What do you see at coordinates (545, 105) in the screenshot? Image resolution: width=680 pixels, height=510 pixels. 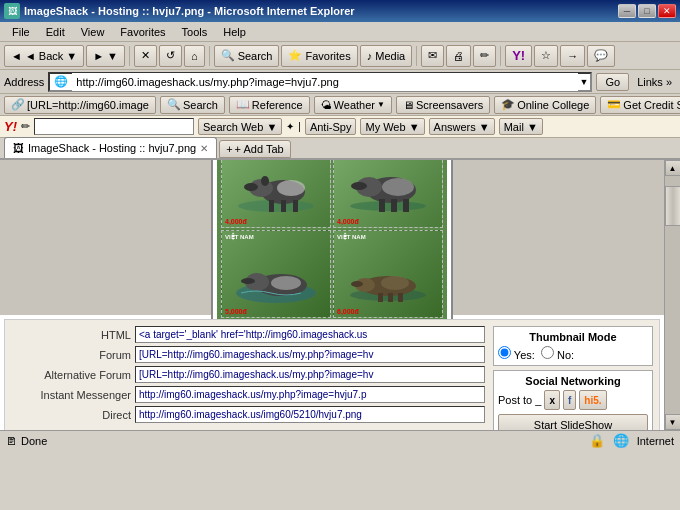 I see `linksbar-item-5: 🎓 Online College` at bounding box center [545, 105].